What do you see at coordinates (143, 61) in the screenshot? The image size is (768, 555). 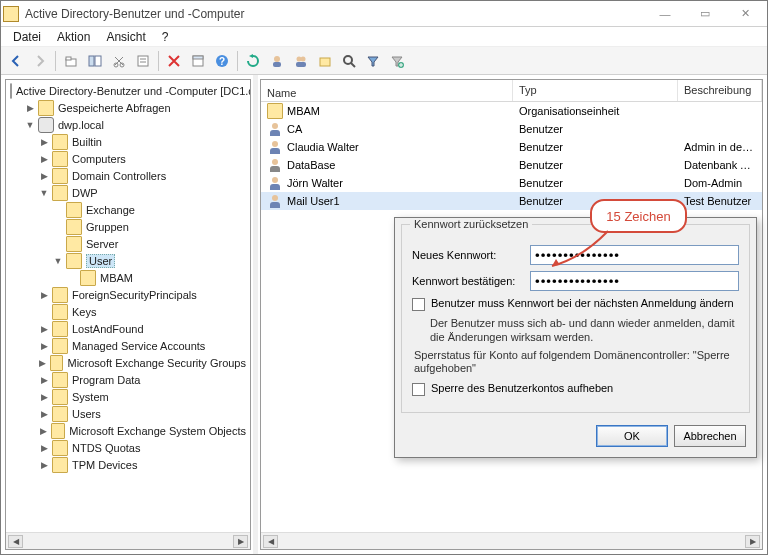 I see `properties-button` at bounding box center [143, 61].